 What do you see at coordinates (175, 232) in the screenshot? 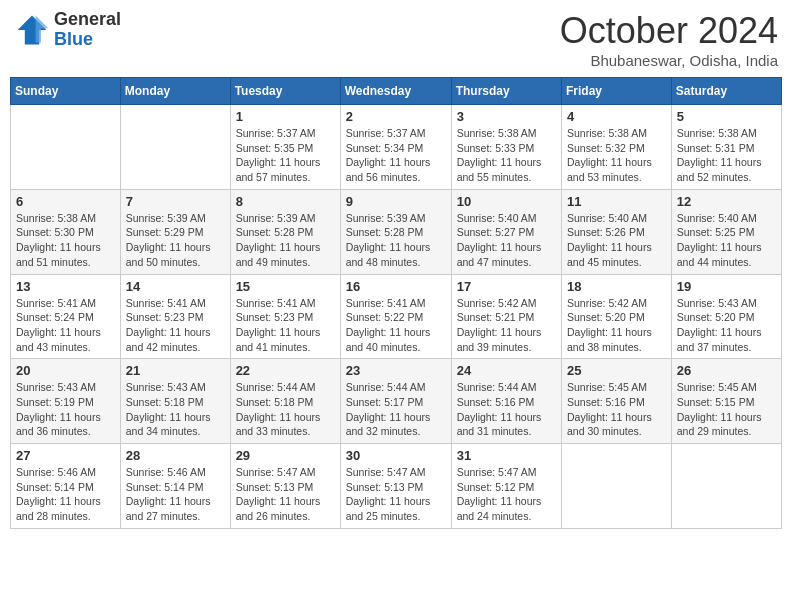
I see `day-cell: 7Sunrise: 5:39 AM Sunset: 5:29 PM Daylig…` at bounding box center [175, 232].